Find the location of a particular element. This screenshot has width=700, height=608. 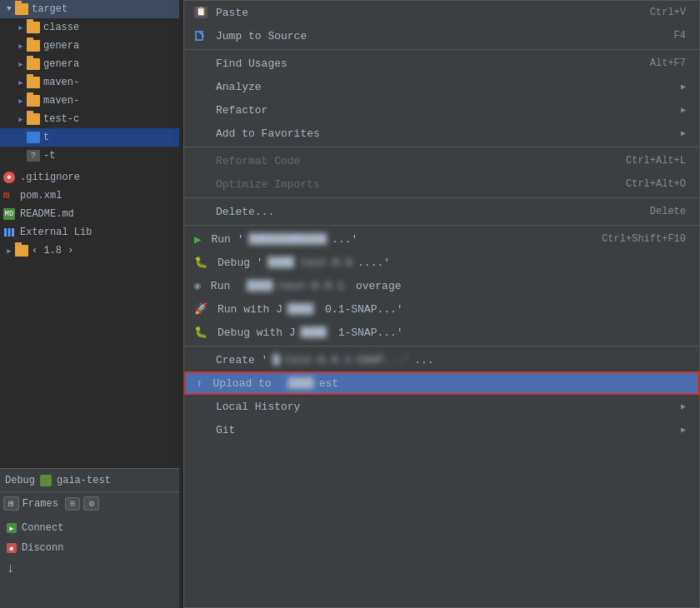

tree-label: genera is located at coordinates (62, 46).